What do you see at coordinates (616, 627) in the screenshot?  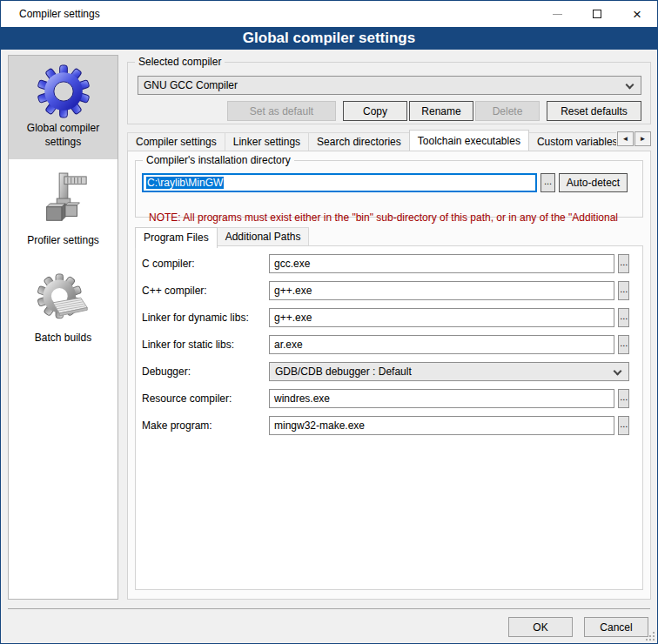 I see `cancel-button: Cancel` at bounding box center [616, 627].